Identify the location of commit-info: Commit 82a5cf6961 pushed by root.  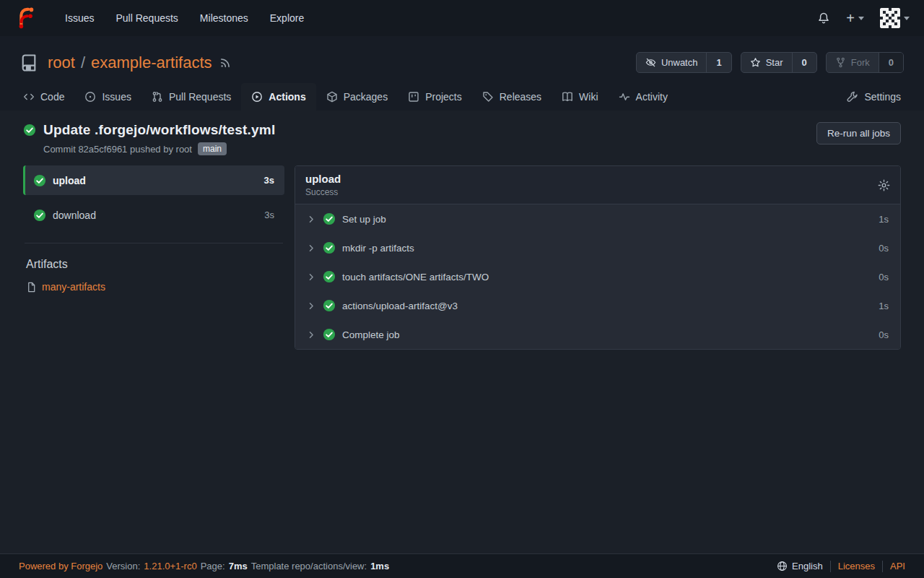
(118, 149).